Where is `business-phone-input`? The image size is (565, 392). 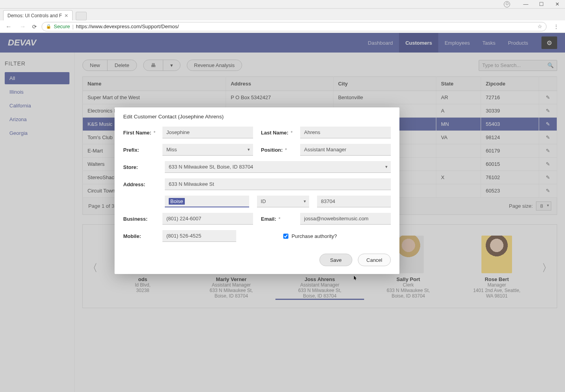 business-phone-input is located at coordinates (208, 219).